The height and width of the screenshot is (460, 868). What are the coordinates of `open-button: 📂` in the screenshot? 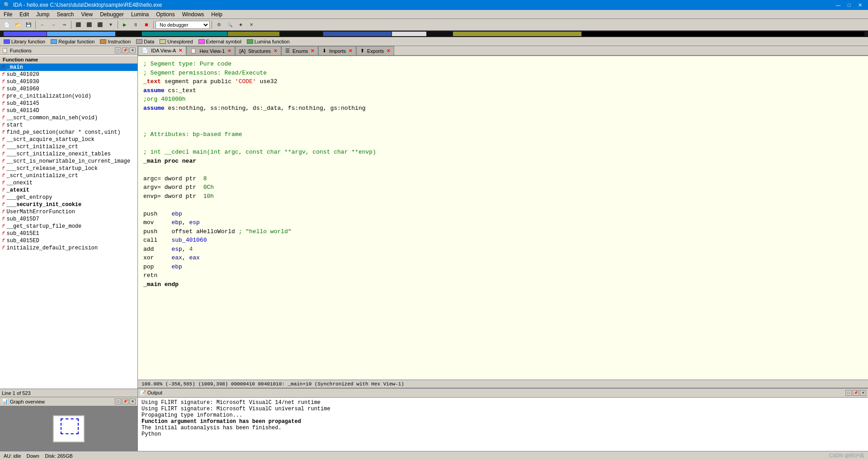 It's located at (18, 25).